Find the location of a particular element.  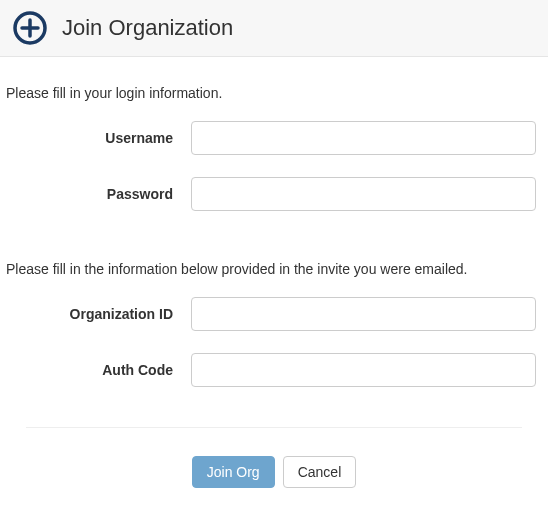

page-title: Join Organization is located at coordinates (148, 28).